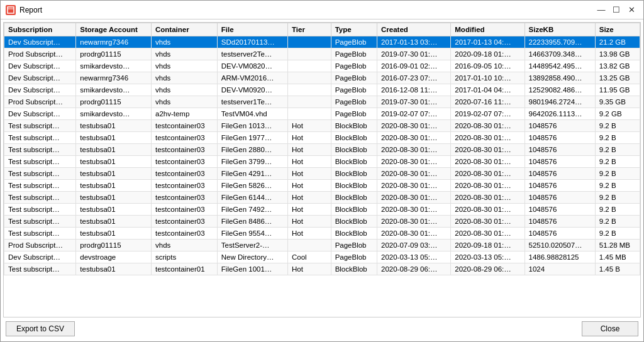 This screenshot has width=644, height=342. I want to click on cell-file: FileGen 4291…, so click(252, 174).